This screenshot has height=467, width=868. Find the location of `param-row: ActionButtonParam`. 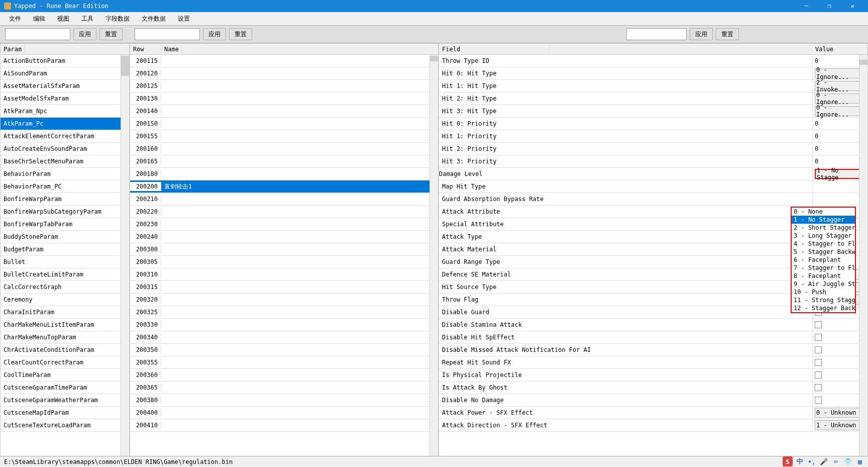

param-row: ActionButtonParam is located at coordinates (65, 61).